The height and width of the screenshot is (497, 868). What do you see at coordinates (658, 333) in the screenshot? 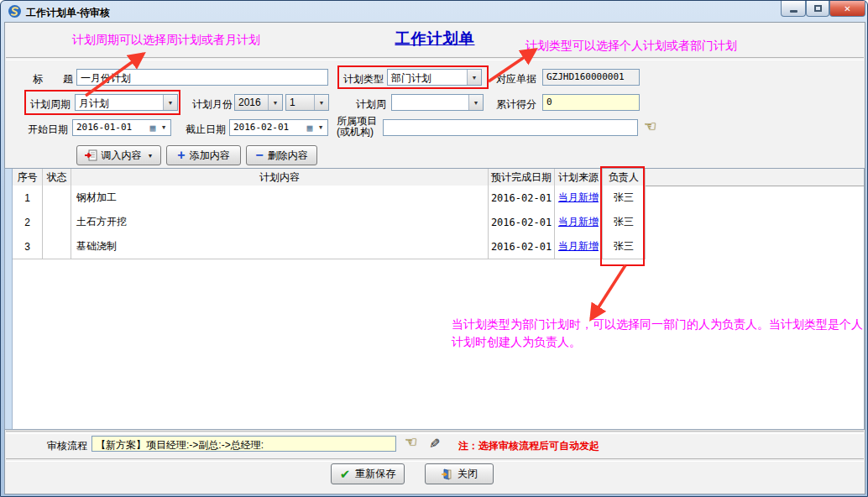
I see `annotation-owner: 当计划类型为部门计划时，可以选择同一部门的人为负责人。当计划类型是个人计划时创建…` at bounding box center [658, 333].